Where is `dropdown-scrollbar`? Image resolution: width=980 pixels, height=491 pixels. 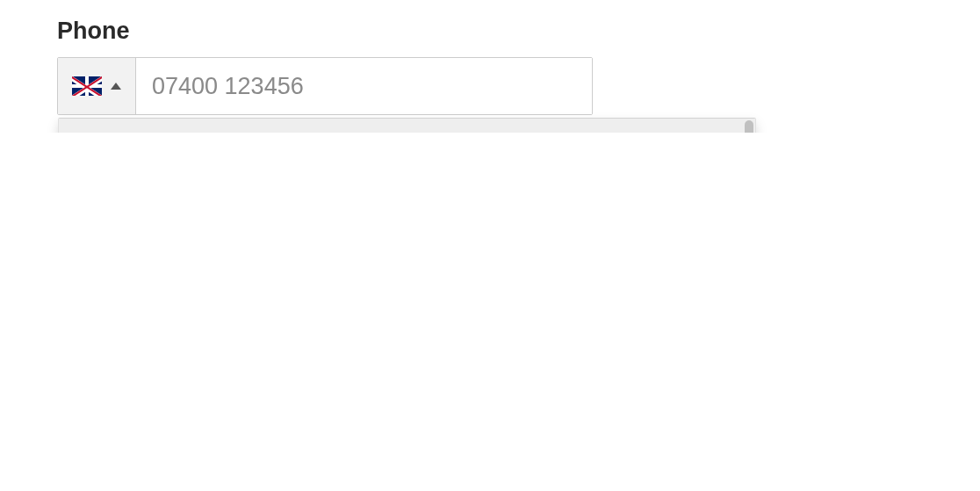
dropdown-scrollbar is located at coordinates (749, 126).